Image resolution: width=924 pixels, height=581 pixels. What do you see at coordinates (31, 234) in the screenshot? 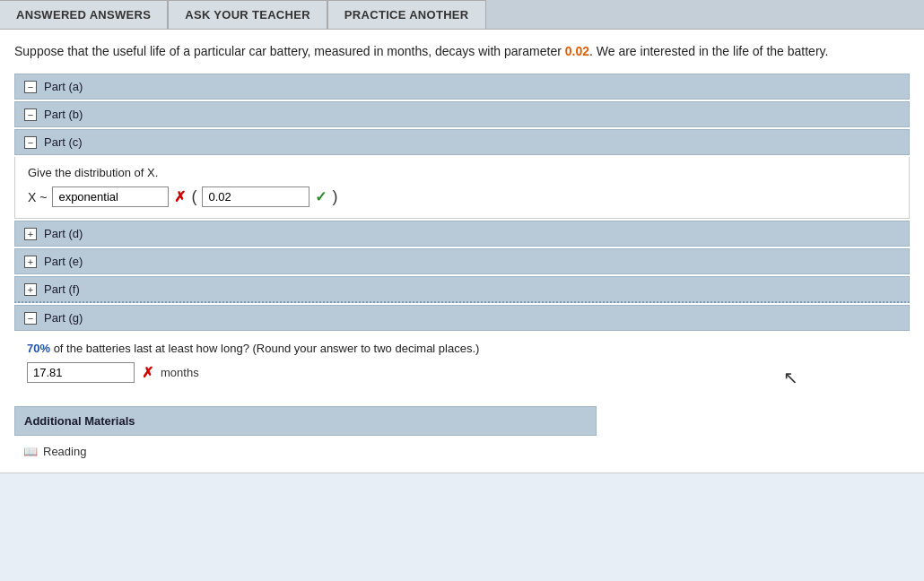
I see `part-d-toggle: +` at bounding box center [31, 234].